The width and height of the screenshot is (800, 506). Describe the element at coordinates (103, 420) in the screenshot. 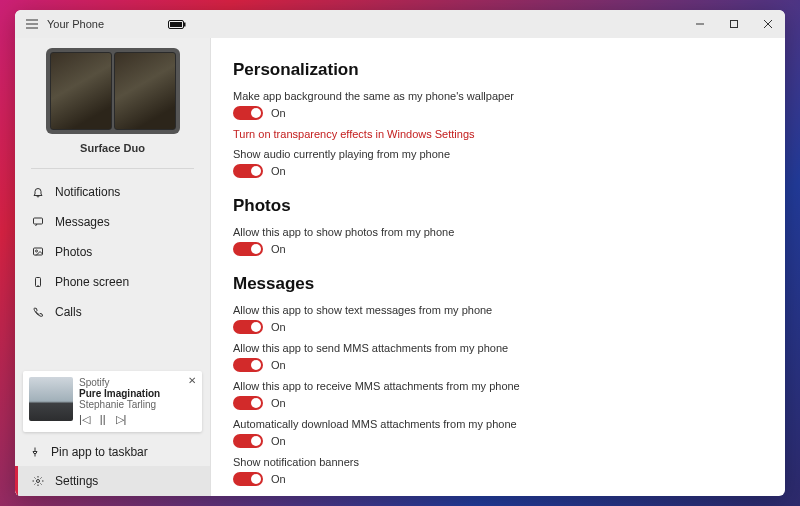

I see `pause-icon: ||` at that location.